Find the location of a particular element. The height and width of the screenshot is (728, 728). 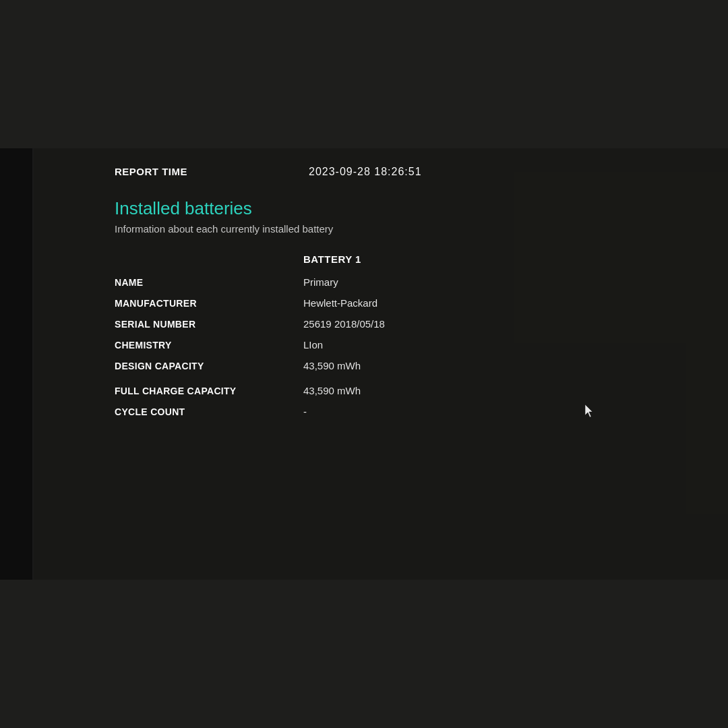

mouse-cursor is located at coordinates (589, 410).